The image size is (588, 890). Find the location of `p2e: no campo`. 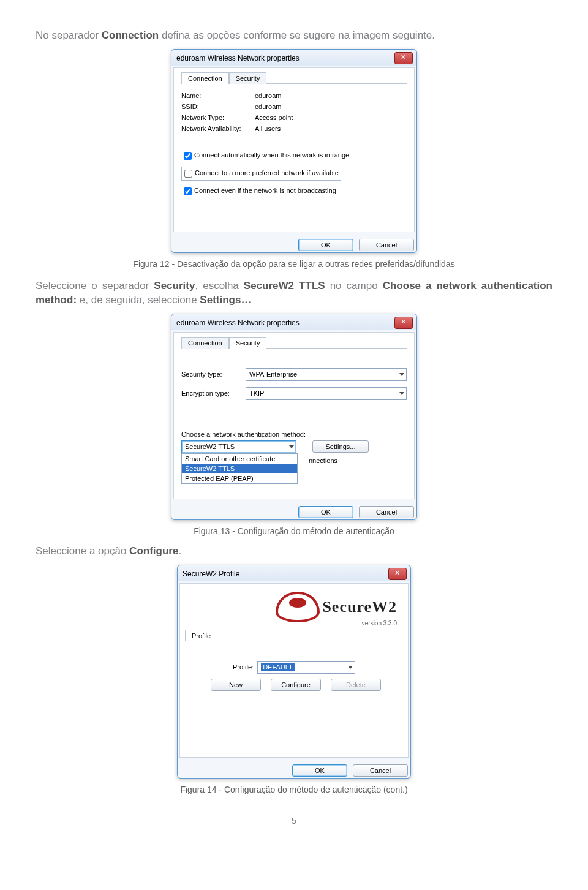

p2e: no campo is located at coordinates (354, 285).